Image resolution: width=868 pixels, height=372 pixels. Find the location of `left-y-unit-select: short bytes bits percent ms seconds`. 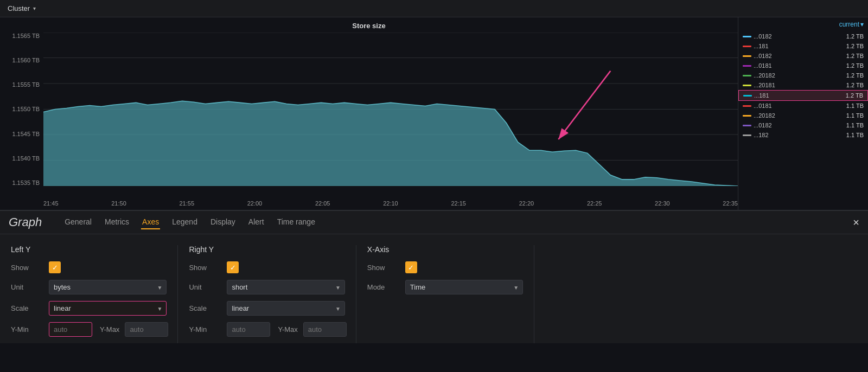

left-y-unit-select: short bytes bits percent ms seconds is located at coordinates (107, 287).